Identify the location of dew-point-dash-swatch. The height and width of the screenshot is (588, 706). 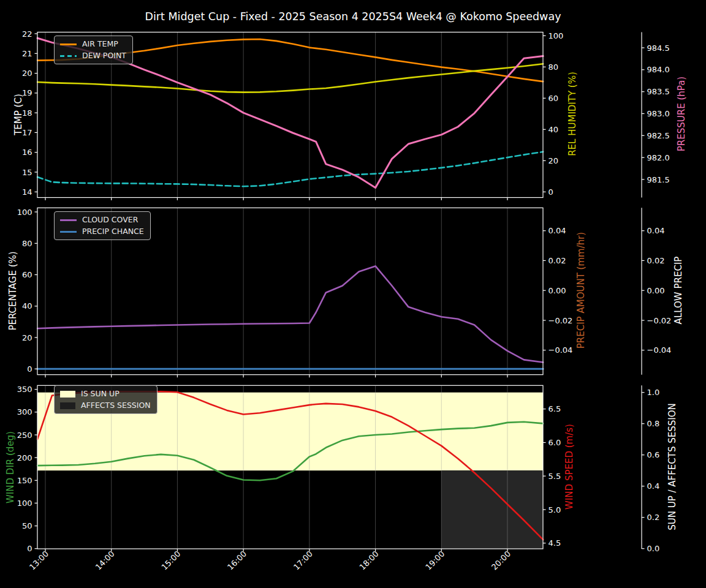
(69, 56).